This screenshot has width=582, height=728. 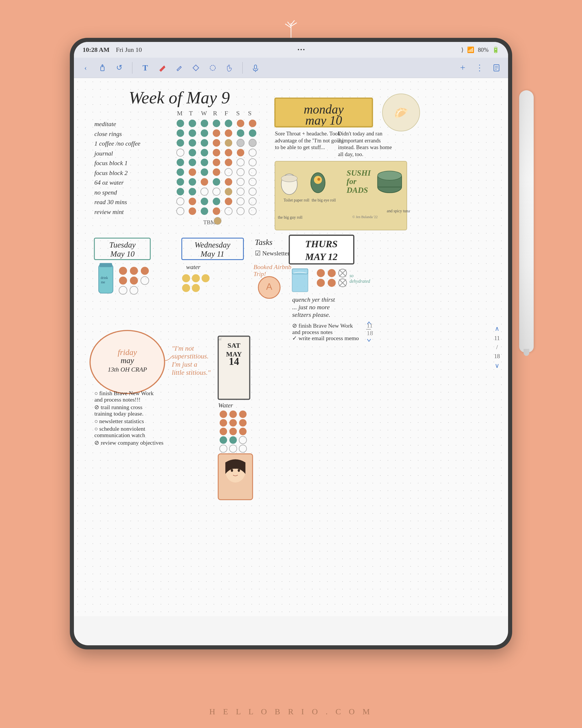 I want to click on mic-button, so click(x=256, y=68).